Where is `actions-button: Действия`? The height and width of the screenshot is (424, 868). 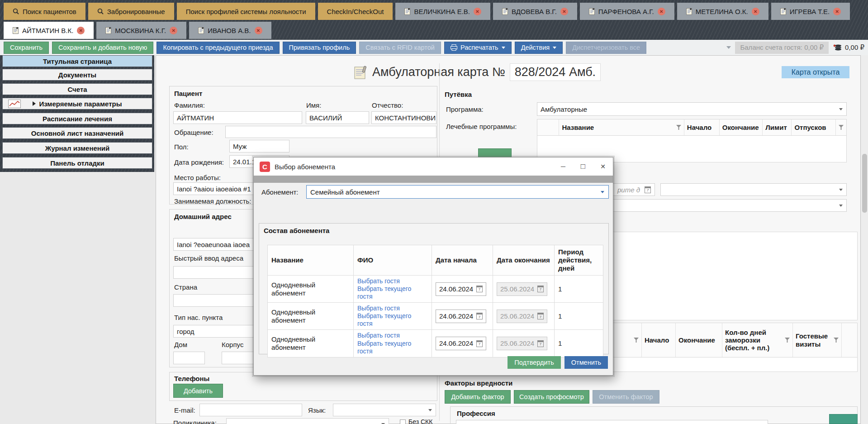
actions-button: Действия is located at coordinates (539, 48).